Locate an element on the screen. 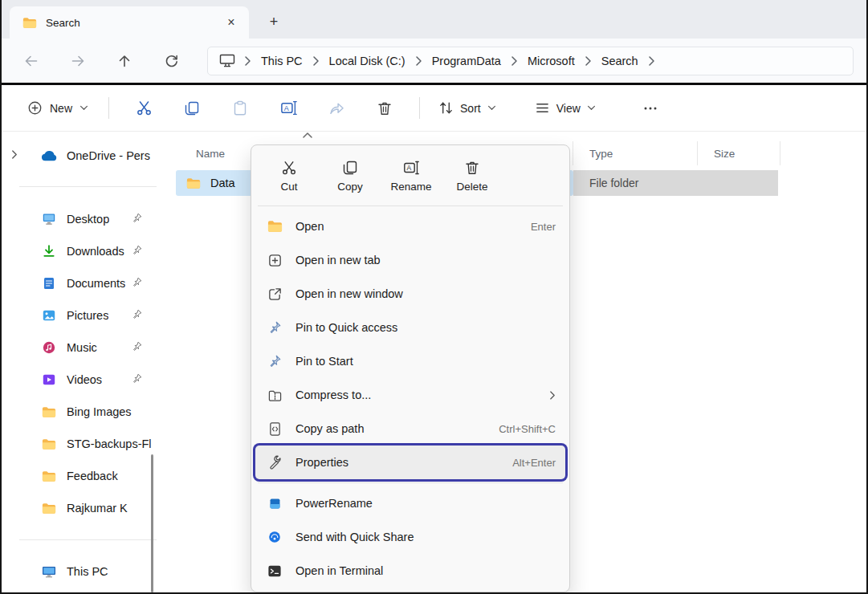  sidebar-item-feedback: Feedback is located at coordinates (85, 476).